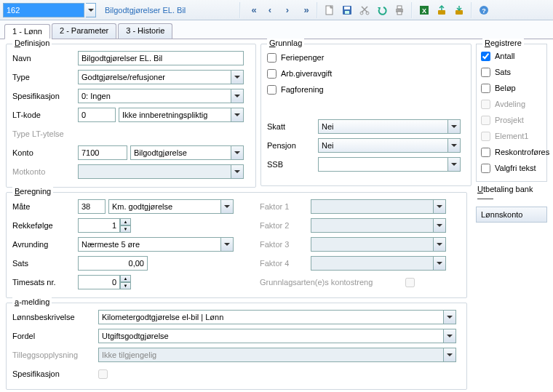 The image size is (553, 392). I want to click on arbgiveravgift-checkbox, so click(272, 74).